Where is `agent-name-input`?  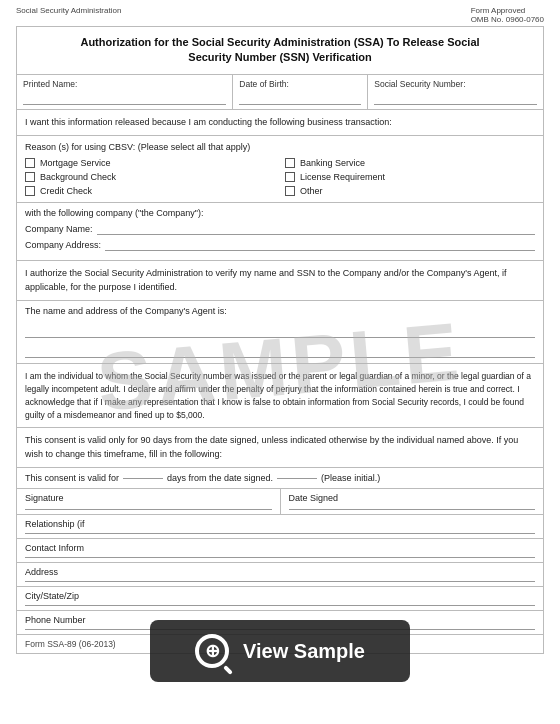 agent-name-input is located at coordinates (280, 332).